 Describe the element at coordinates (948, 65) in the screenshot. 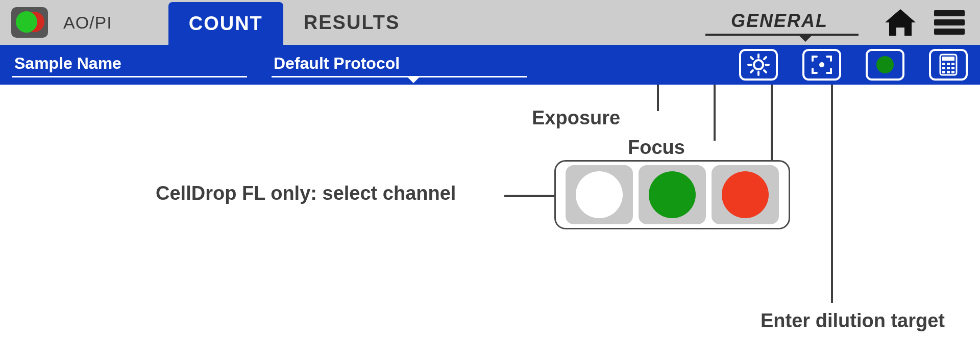

I see `calculator-icon` at that location.